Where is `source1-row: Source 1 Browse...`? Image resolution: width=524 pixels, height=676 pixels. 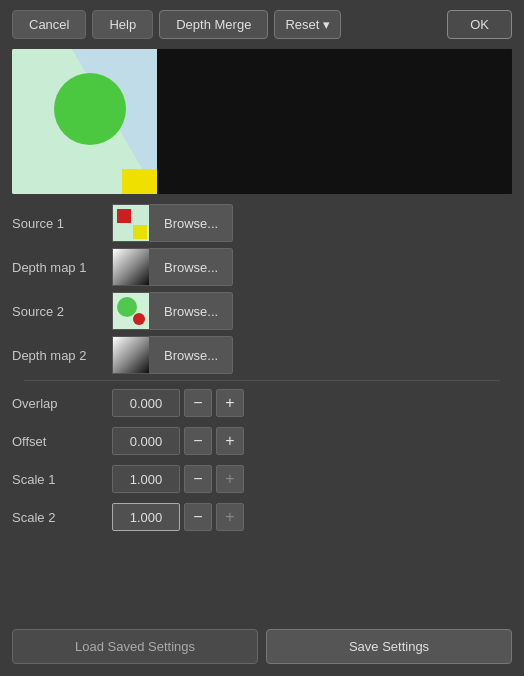
source1-row: Source 1 Browse... is located at coordinates (262, 223).